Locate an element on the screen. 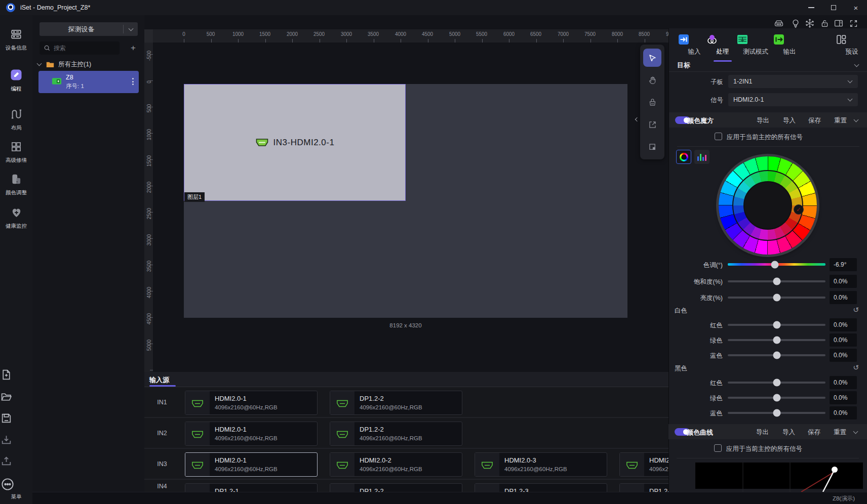 The width and height of the screenshot is (867, 504). curve-editor is located at coordinates (779, 476).